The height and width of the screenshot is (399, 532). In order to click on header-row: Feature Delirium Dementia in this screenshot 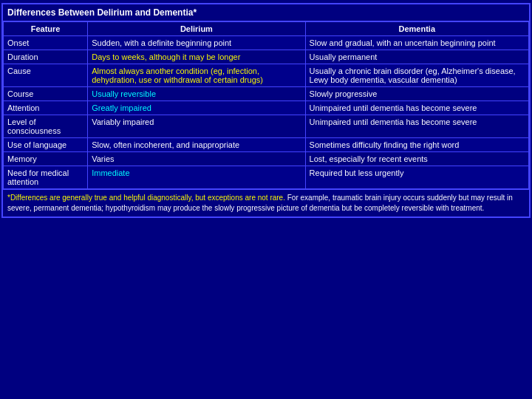, I will do `click(266, 30)`.